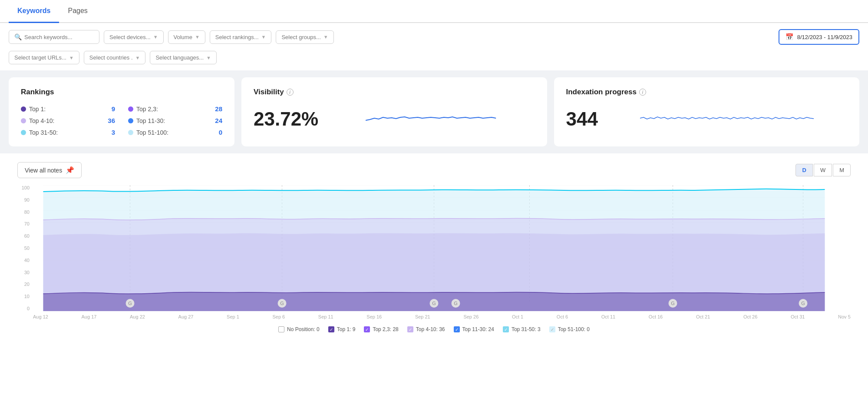 This screenshot has height=418, width=868. Describe the element at coordinates (44, 57) in the screenshot. I see `target-urls-filter: Select target URLs... ▼` at that location.